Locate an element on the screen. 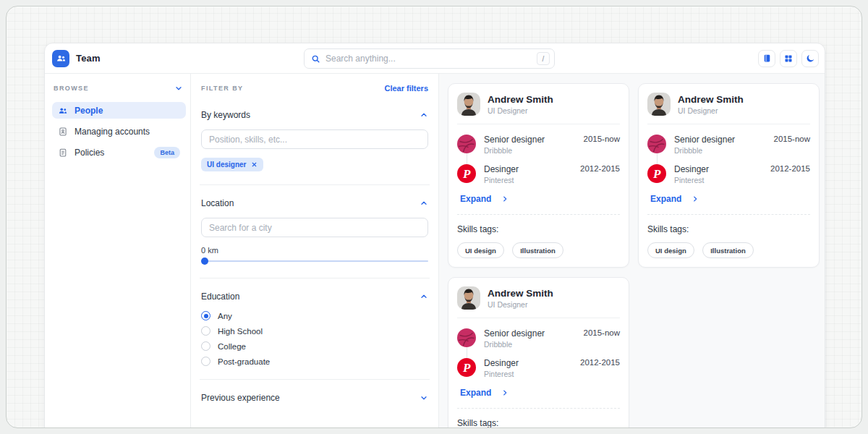  filter-by-label: FILTER BY is located at coordinates (222, 88).